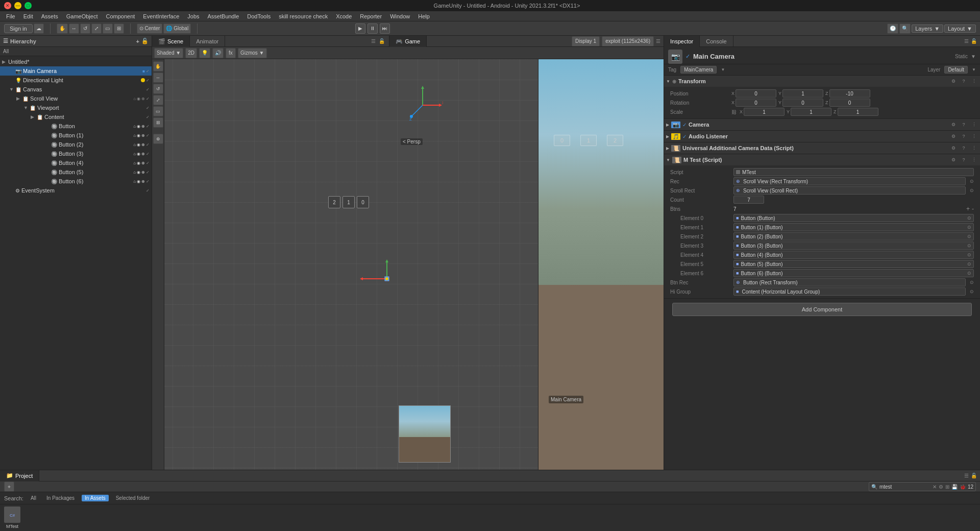  I want to click on audio-menu: ⋮, so click(974, 136).